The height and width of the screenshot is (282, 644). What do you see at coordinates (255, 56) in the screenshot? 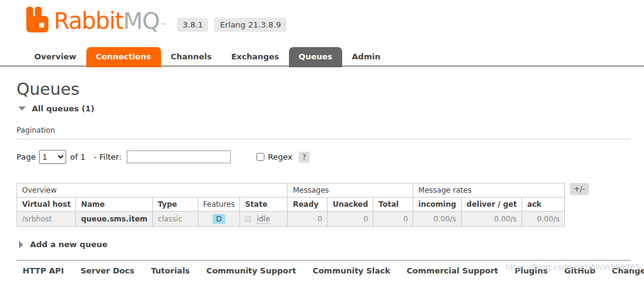
I see `tab-exchanges: Exchanges` at bounding box center [255, 56].